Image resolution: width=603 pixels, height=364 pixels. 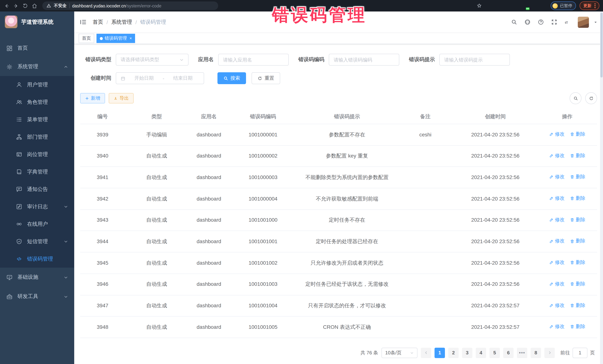 What do you see at coordinates (66, 242) in the screenshot?
I see `chevron-down-icon` at bounding box center [66, 242].